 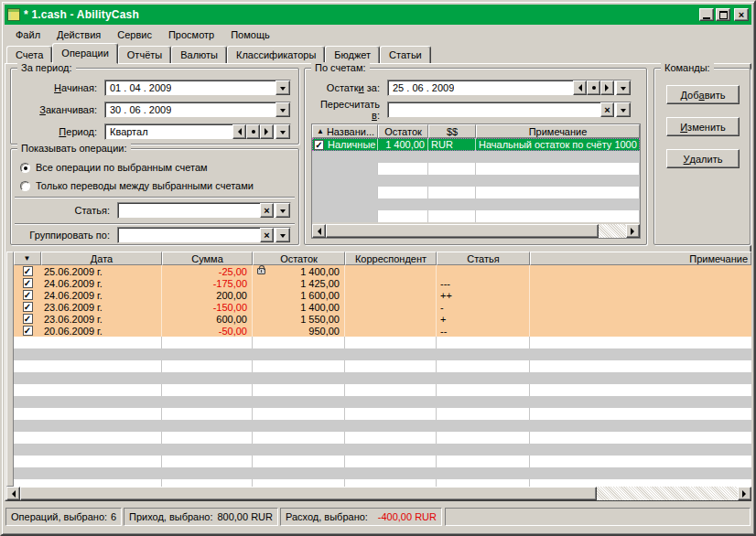 I want to click on table-row: 23.06.2009 г.600,001 550,00+, so click(x=383, y=318).